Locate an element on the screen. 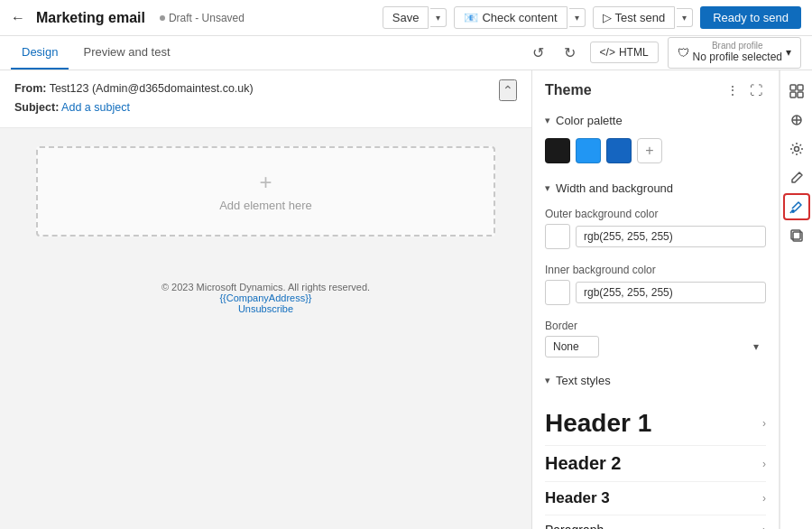 This screenshot has width=812, height=529. outer-bg-label: Outer background color is located at coordinates (655, 214).